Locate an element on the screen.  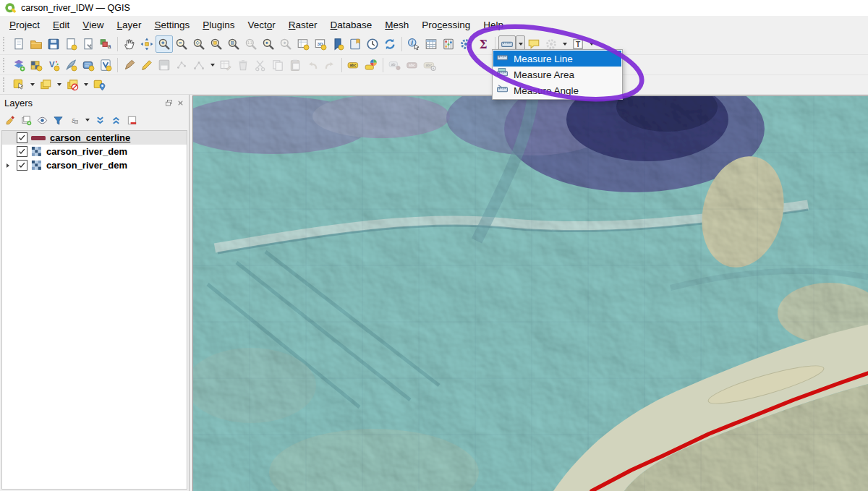
open-layer-styling-button is located at coordinates (10, 120).